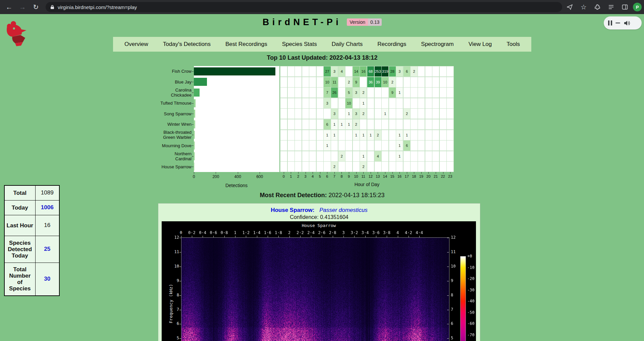  I want to click on heatmap-cell: 11, so click(334, 82).